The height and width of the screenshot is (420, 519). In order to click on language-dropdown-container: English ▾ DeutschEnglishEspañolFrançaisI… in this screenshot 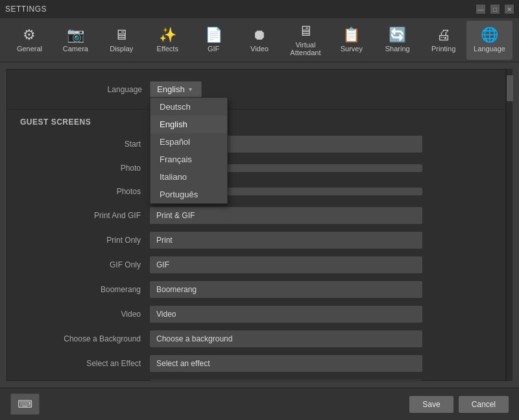, I will do `click(176, 90)`.